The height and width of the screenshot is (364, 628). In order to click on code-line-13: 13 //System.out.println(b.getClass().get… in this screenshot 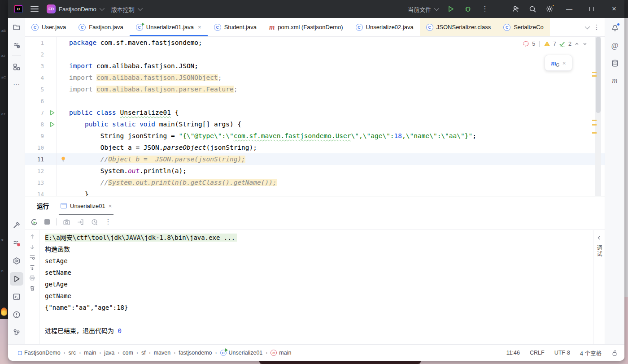, I will do `click(315, 182)`.